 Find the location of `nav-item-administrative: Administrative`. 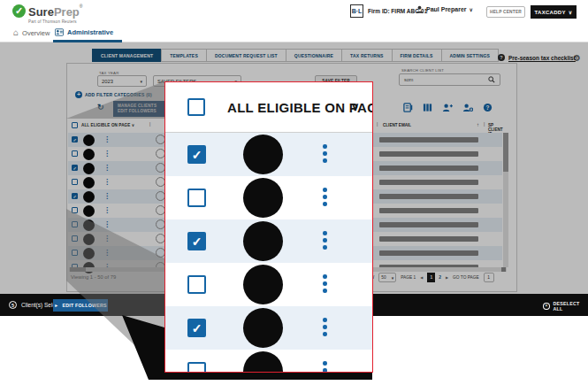

nav-item-administrative: Administrative is located at coordinates (84, 32).